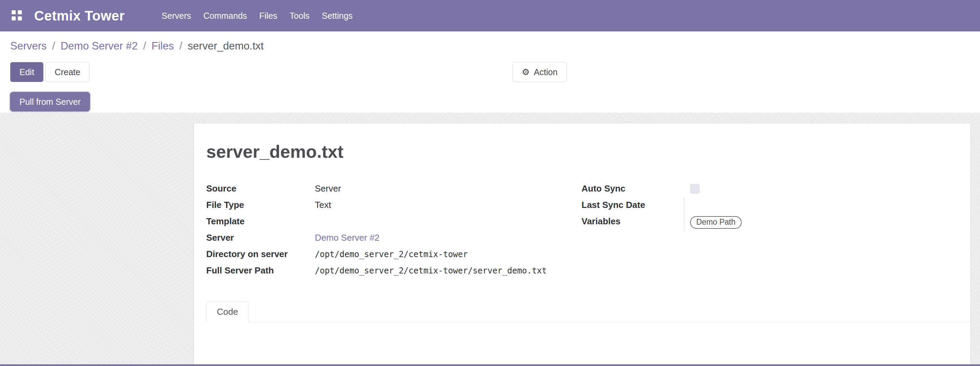 The width and height of the screenshot is (980, 366). I want to click on field-directory-label: Directory on server, so click(261, 253).